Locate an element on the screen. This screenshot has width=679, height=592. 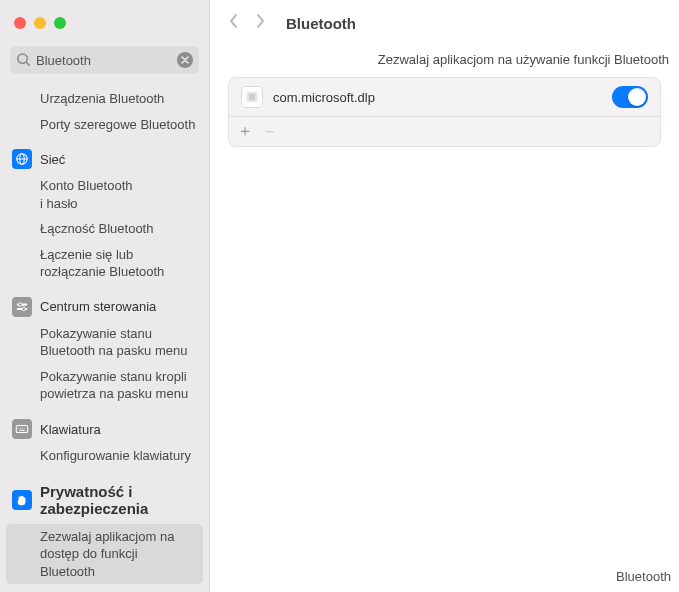
remove-button: − is located at coordinates (270, 132).